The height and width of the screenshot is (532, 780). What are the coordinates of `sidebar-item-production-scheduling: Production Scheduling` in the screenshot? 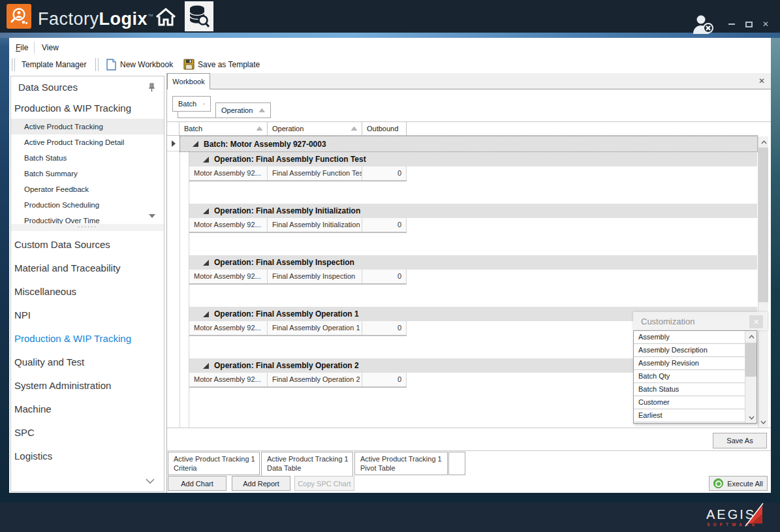 It's located at (87, 205).